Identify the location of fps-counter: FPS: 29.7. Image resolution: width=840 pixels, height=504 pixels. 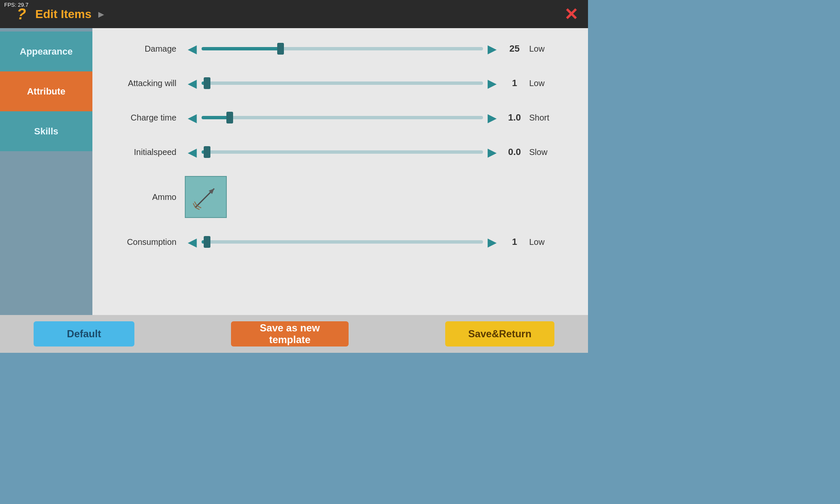
(16, 5).